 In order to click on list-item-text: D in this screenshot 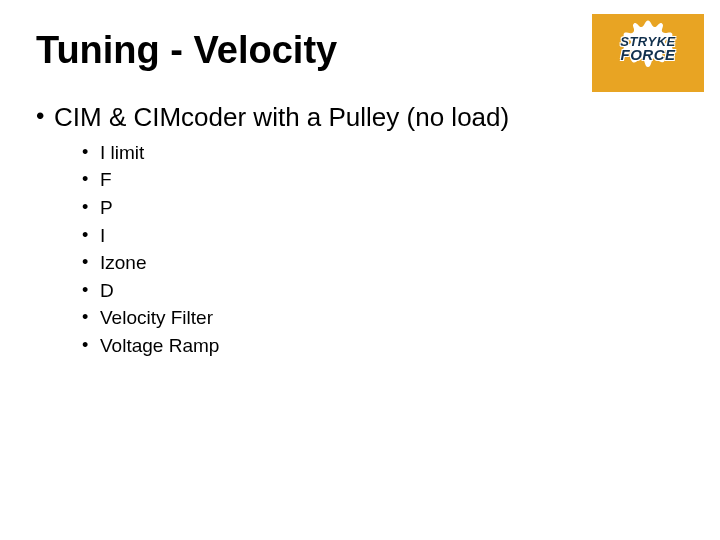, I will do `click(107, 290)`.